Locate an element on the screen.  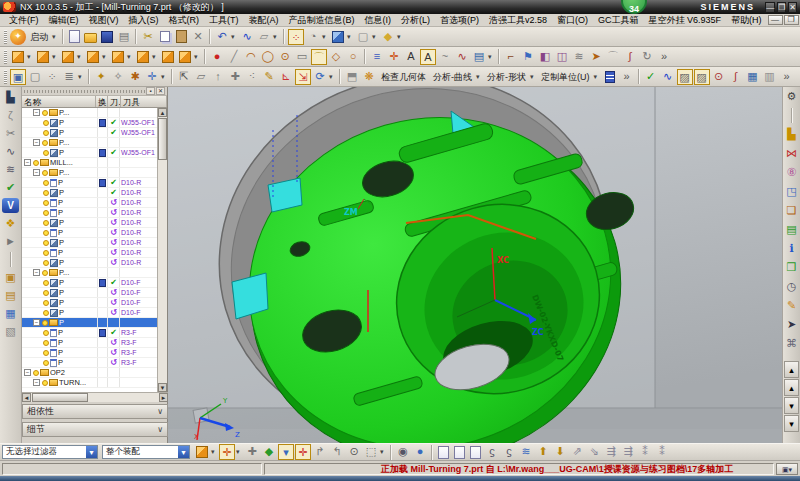
history-clock-icon: ◷ is located at coordinates (792, 286).